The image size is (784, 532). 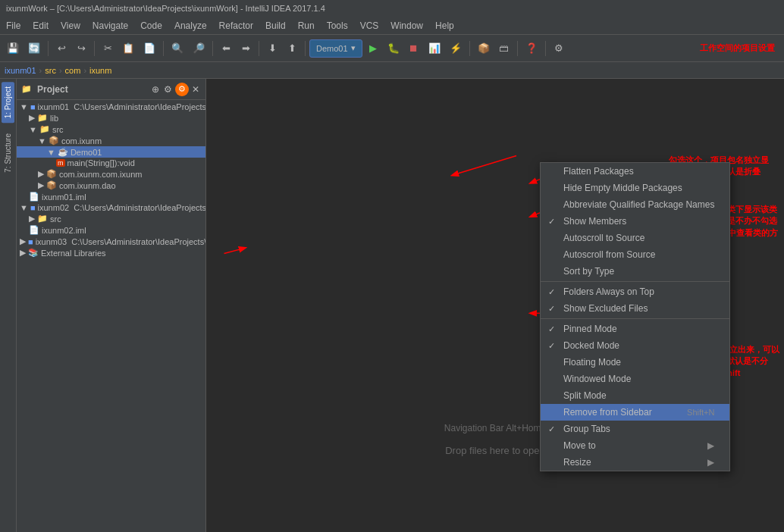 I want to click on project-icon-1: ⊕, so click(x=155, y=89).